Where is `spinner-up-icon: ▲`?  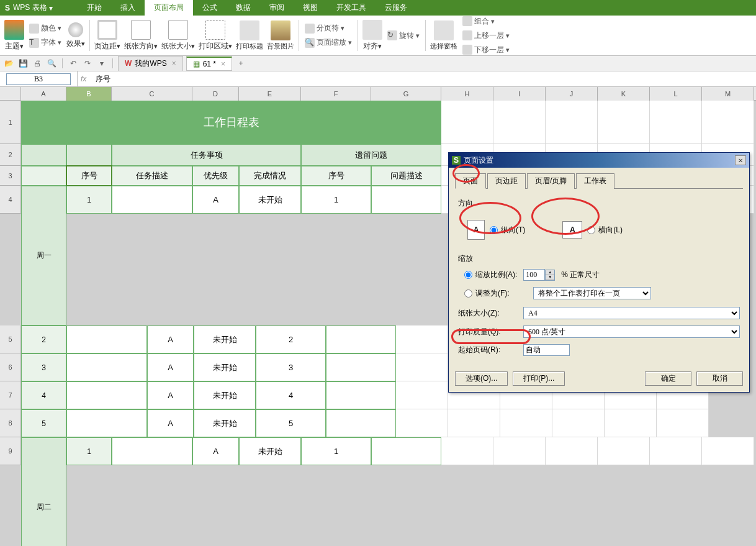 spinner-up-icon: ▲ is located at coordinates (550, 273).